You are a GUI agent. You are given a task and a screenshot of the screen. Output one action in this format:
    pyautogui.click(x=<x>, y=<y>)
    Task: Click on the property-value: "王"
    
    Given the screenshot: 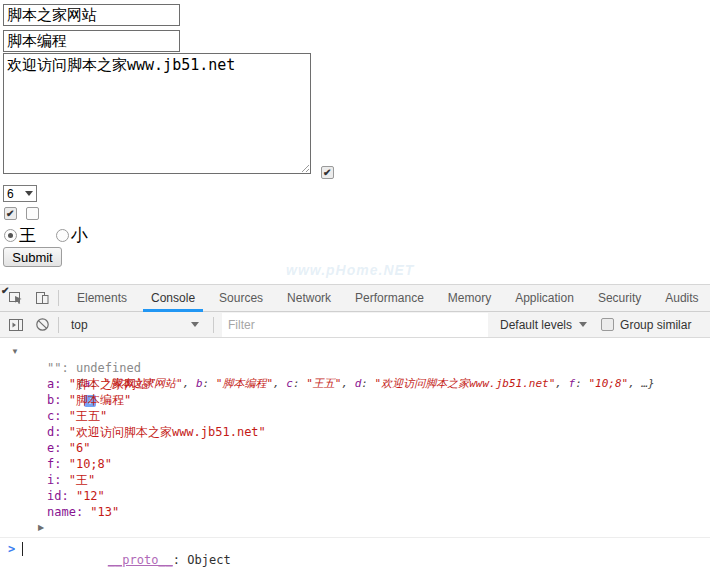 What is the action you would take?
    pyautogui.click(x=78, y=480)
    